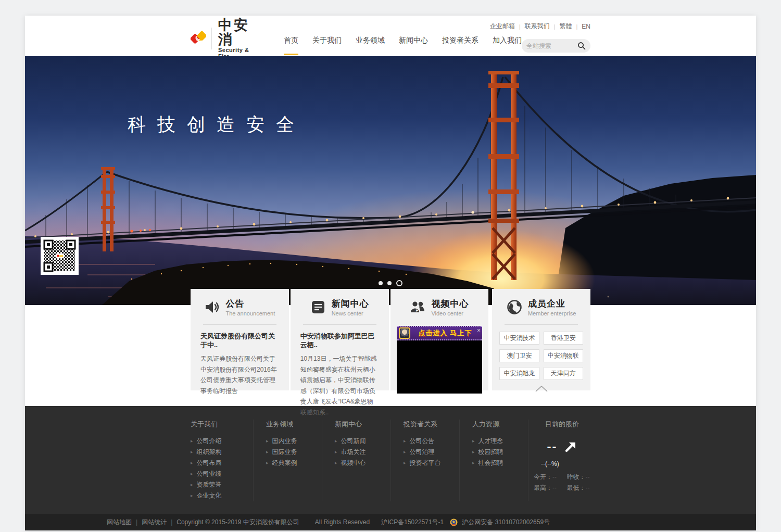 The height and width of the screenshot is (532, 781). I want to click on footer-link: ▸校园招聘, so click(500, 452).